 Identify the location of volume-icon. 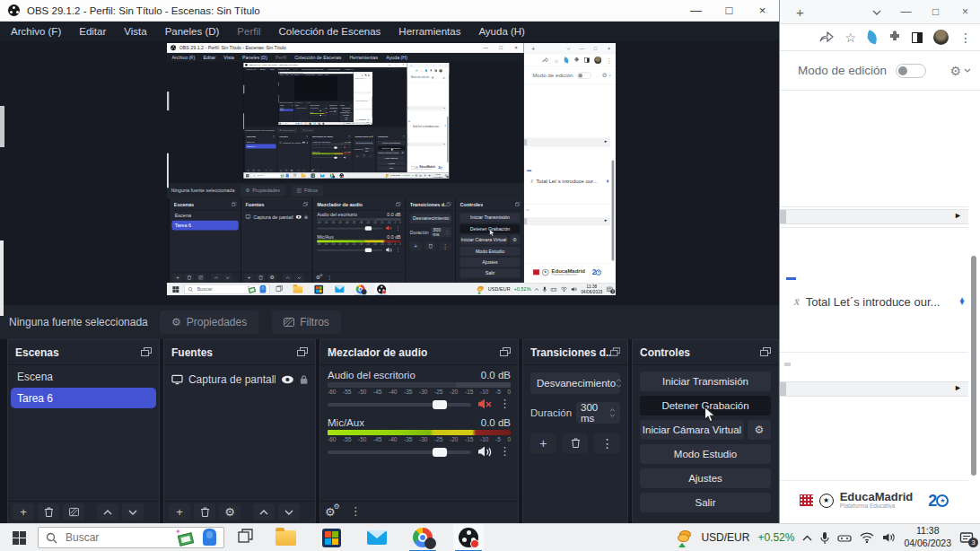
(888, 538).